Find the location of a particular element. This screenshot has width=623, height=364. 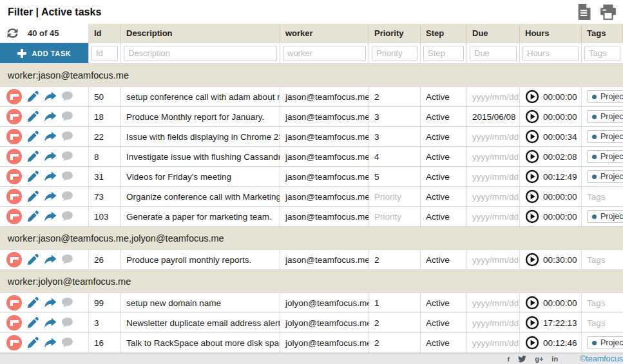

copyright-link: ©teamfocus is located at coordinates (602, 359).